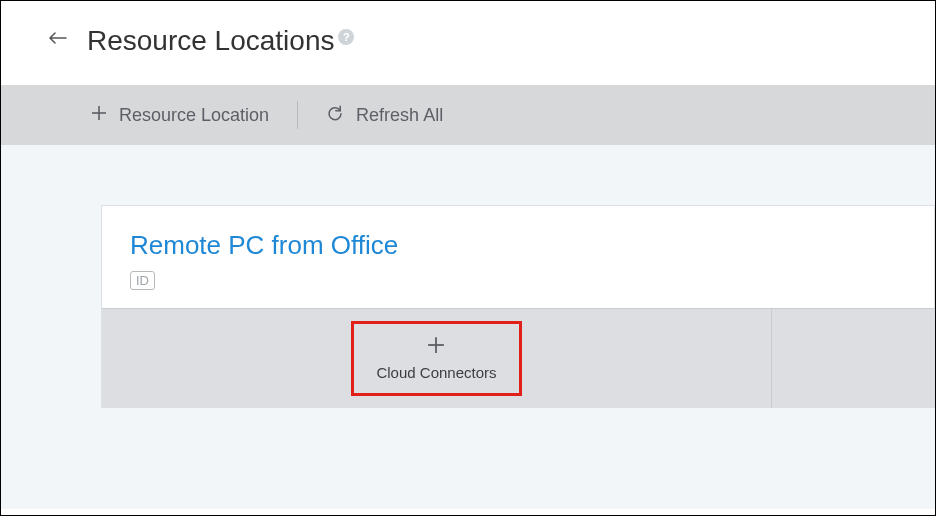  What do you see at coordinates (194, 116) in the screenshot?
I see `add-resource-location-label: Resource Location` at bounding box center [194, 116].